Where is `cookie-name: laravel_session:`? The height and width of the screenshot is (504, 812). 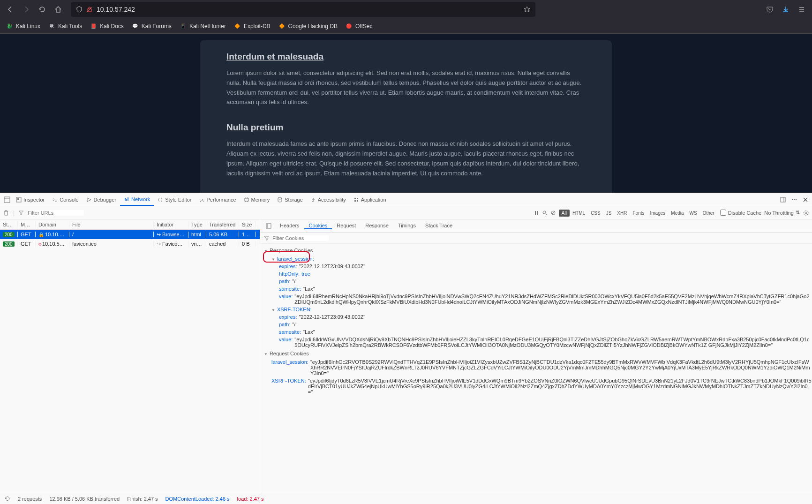 cookie-name: laravel_session: is located at coordinates (536, 259).